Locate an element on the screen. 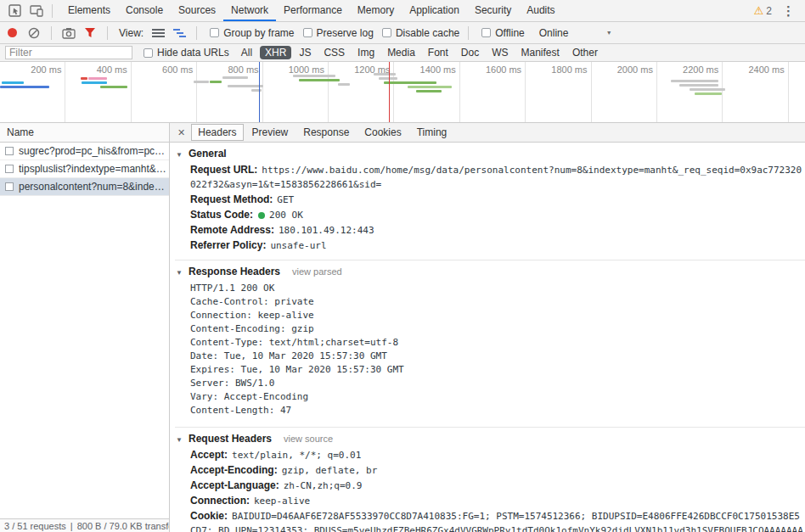  header-row: Request URL:https://www.baidu.com/home/m… is located at coordinates (490, 177).